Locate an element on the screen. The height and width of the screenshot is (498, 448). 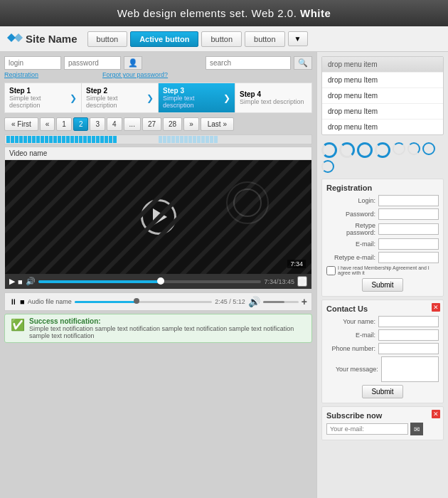
contact-name-input is located at coordinates (408, 322).